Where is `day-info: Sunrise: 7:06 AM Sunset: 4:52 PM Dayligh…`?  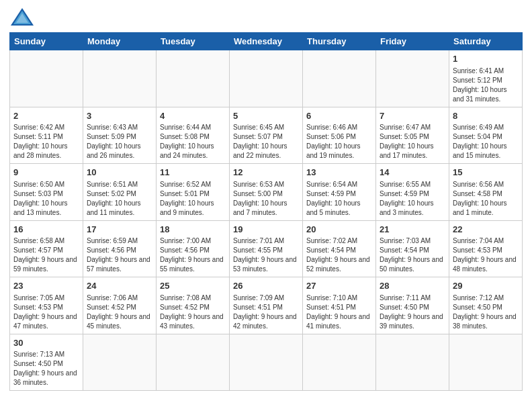
day-info: Sunrise: 7:06 AM Sunset: 4:52 PM Dayligh… is located at coordinates (120, 312).